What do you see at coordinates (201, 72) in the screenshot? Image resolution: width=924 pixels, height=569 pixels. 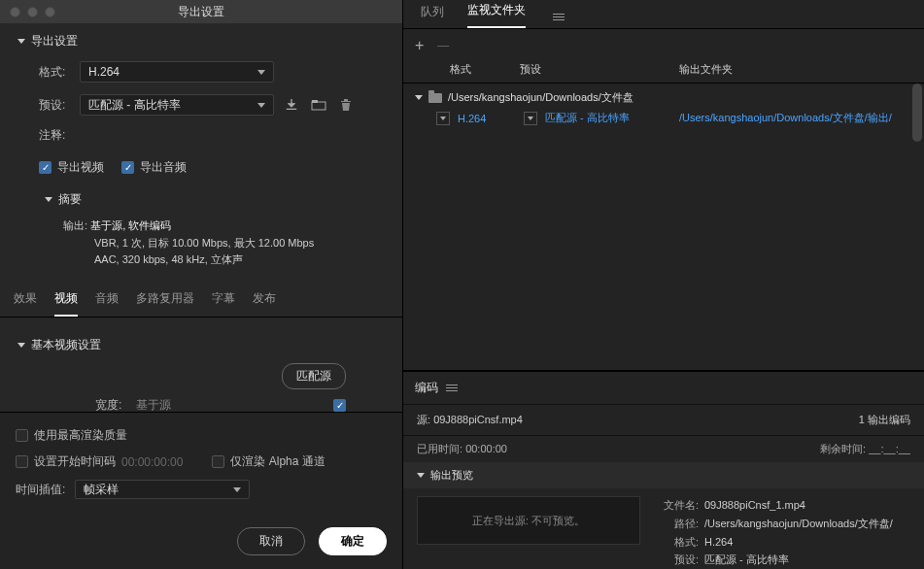 I see `format-row: 格式: H.264` at bounding box center [201, 72].